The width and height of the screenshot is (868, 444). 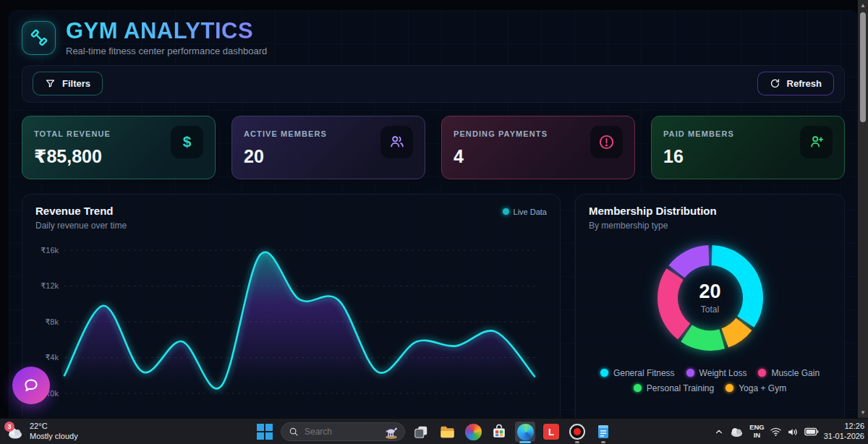 I want to click on alert-icon, so click(x=606, y=142).